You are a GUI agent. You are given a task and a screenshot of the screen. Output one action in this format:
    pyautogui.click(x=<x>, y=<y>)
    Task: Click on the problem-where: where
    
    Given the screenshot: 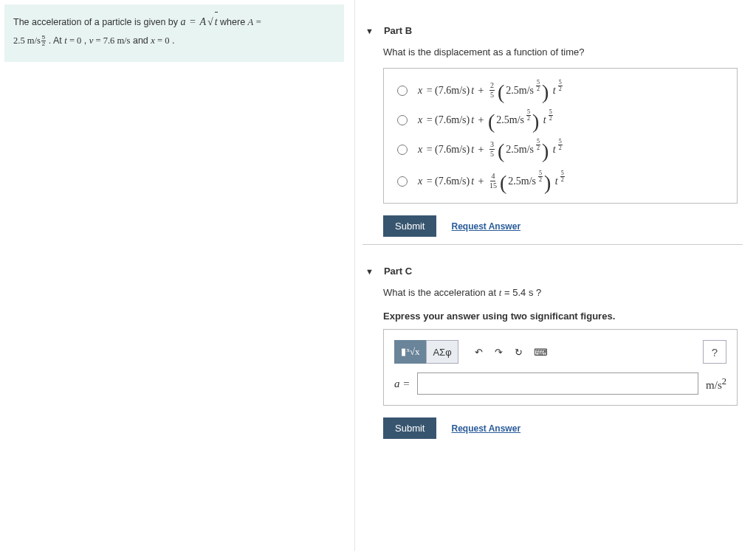 What is the action you would take?
    pyautogui.click(x=234, y=22)
    